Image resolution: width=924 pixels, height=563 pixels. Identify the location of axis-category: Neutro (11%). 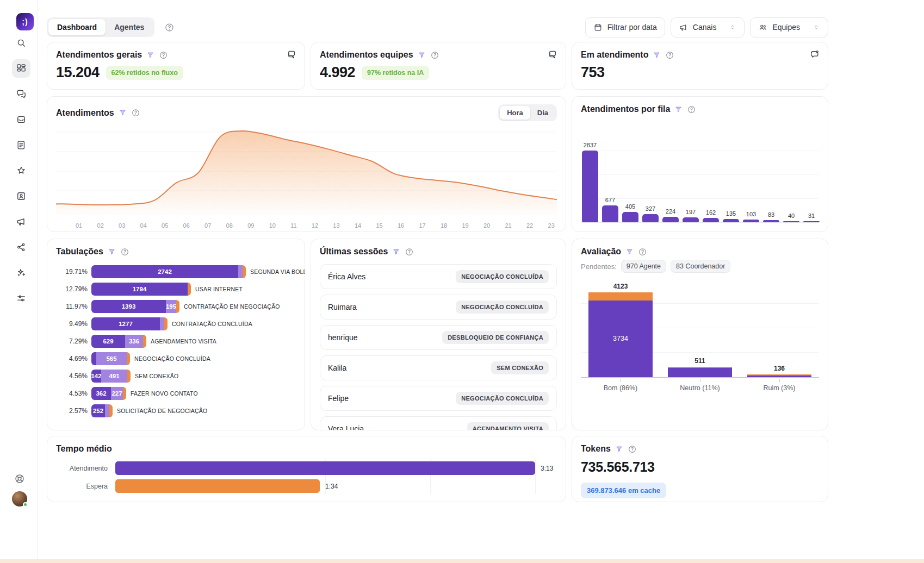
(700, 386).